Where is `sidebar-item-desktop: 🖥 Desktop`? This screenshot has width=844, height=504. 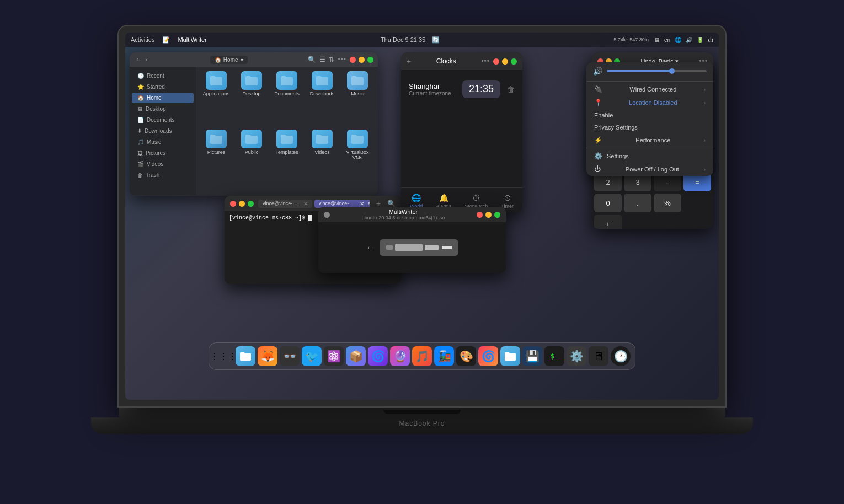
sidebar-item-desktop: 🖥 Desktop is located at coordinates (163, 109).